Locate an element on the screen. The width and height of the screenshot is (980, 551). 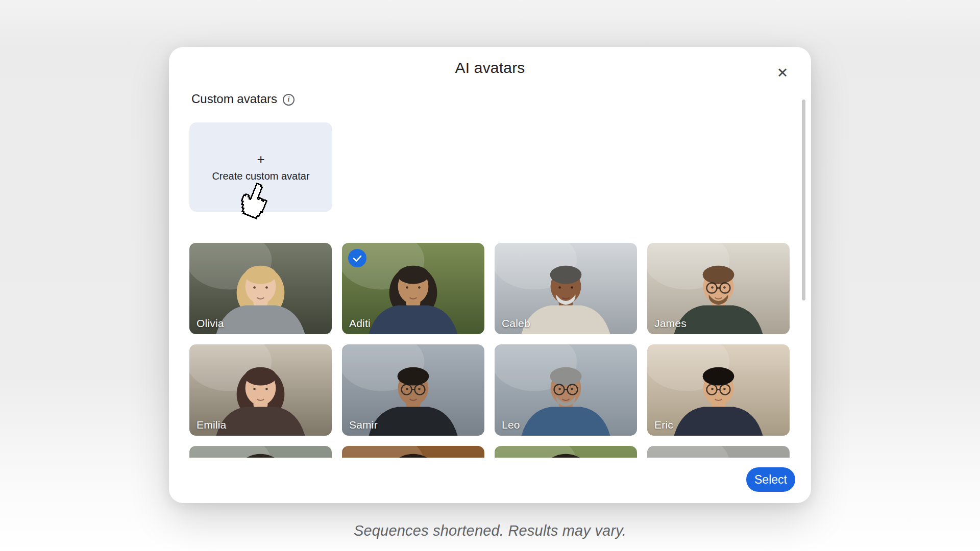
avatar-tile-olivia: Olivia is located at coordinates (260, 289).